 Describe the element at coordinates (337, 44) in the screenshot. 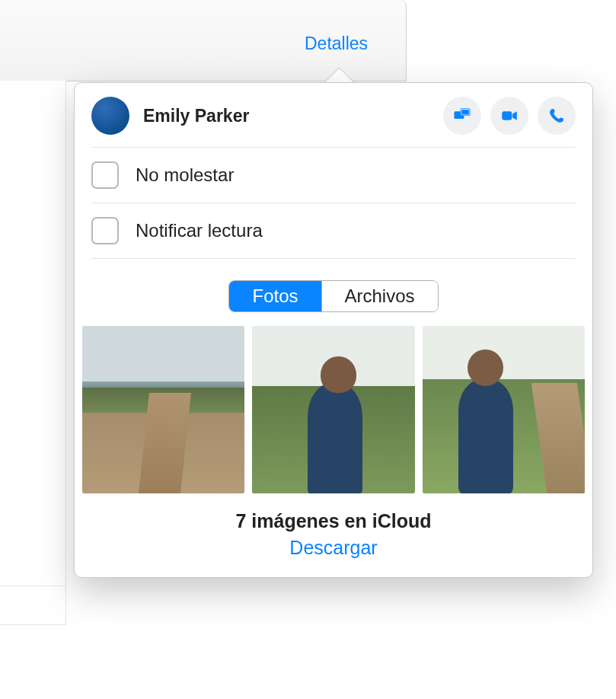

I see `details-link: Detalles` at that location.